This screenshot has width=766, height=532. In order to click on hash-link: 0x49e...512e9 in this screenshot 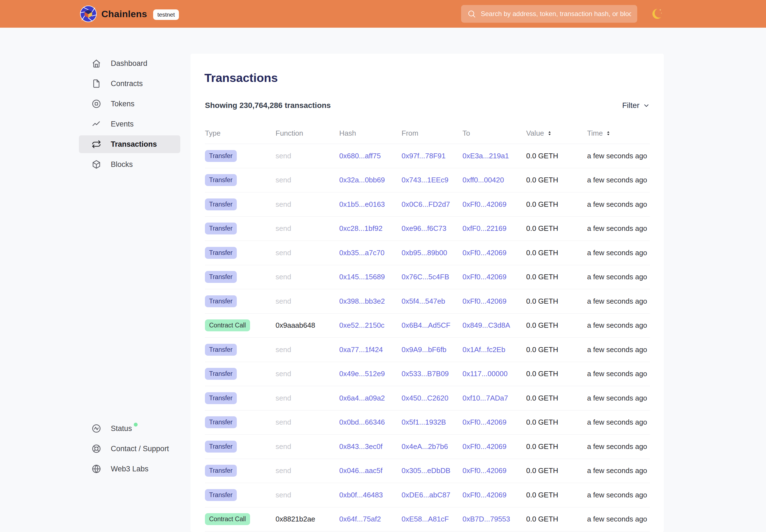, I will do `click(370, 374)`.